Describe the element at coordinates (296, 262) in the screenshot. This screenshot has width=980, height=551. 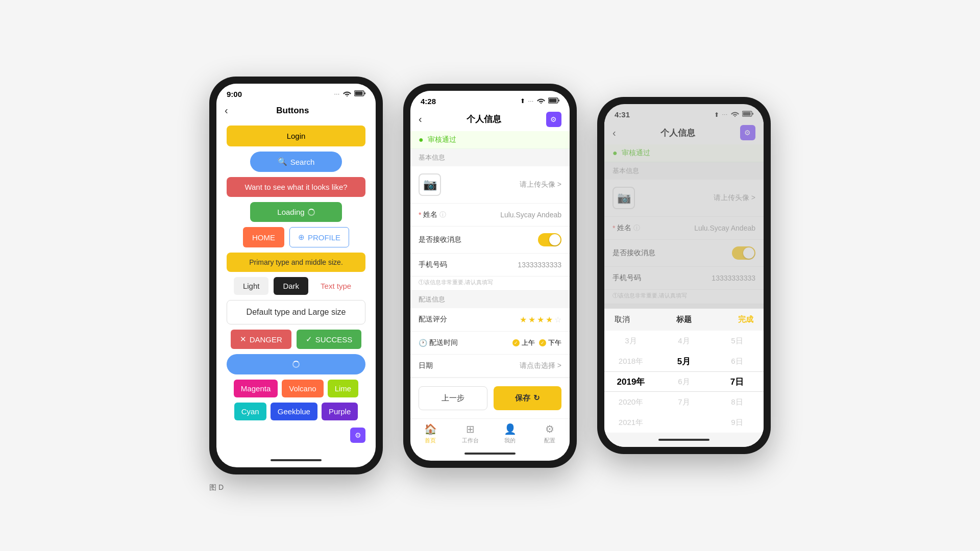
I see `primary-middle-button: Primary type and middle size.` at that location.